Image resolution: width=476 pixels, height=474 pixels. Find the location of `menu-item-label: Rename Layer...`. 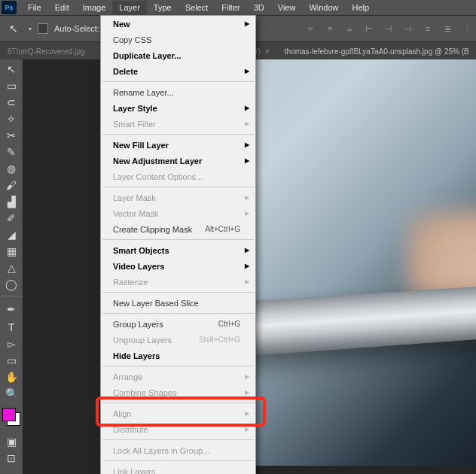

menu-item-label: Rename Layer... is located at coordinates (143, 93).